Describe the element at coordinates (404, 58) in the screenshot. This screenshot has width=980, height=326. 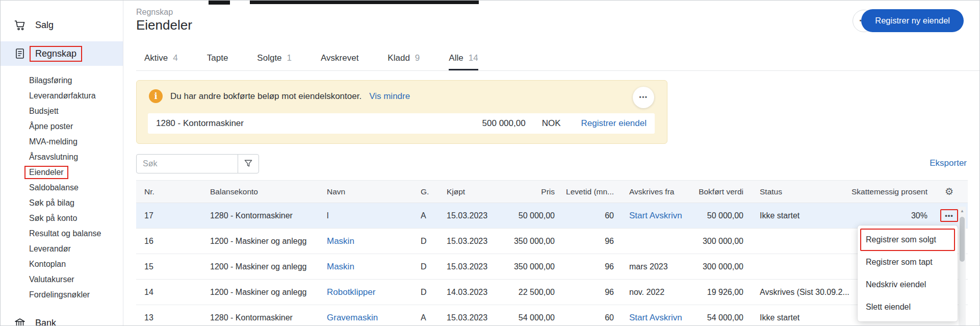
I see `tab-kladd: Kladd9` at that location.